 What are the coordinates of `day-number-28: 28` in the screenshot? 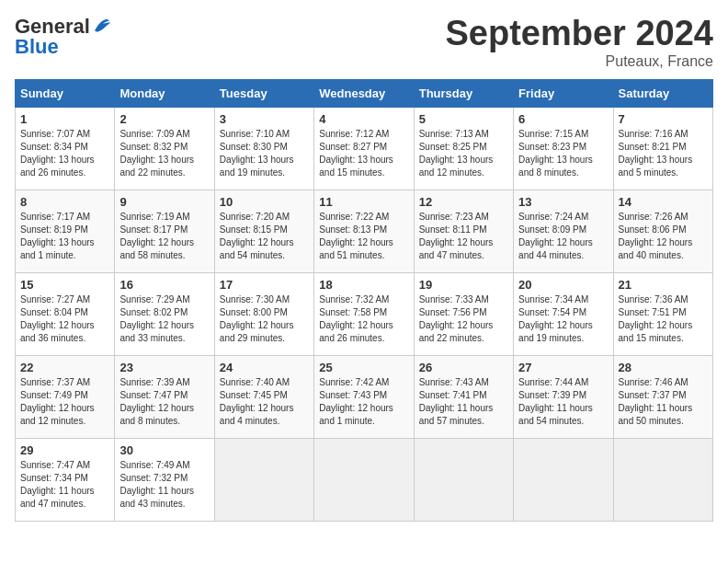 It's located at (664, 368).